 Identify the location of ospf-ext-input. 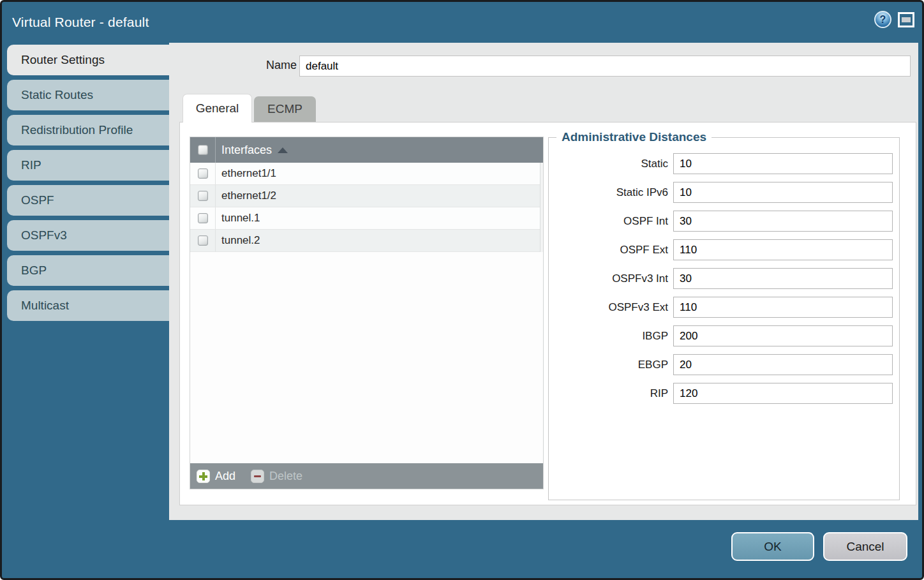
(783, 250).